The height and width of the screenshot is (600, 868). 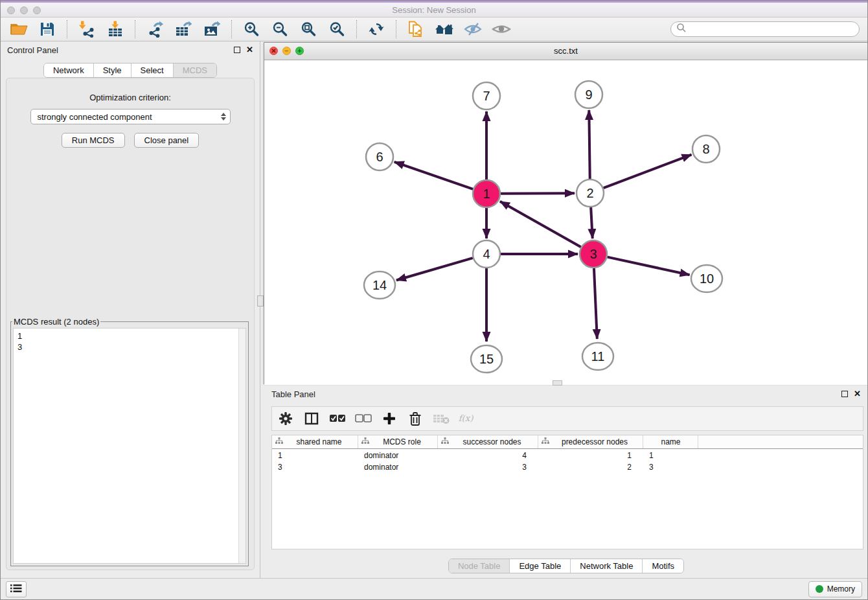 What do you see at coordinates (706, 149) in the screenshot?
I see `graph-node-label-8: 8` at bounding box center [706, 149].